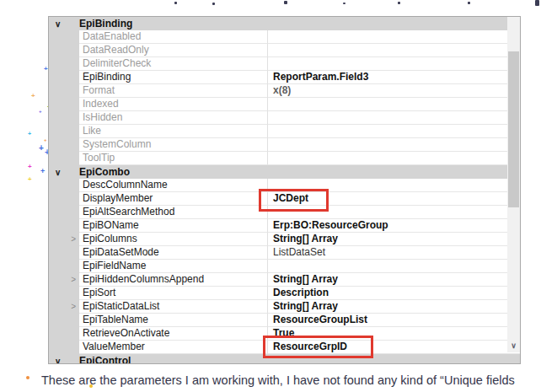  I want to click on property-name: Indexed, so click(174, 105).